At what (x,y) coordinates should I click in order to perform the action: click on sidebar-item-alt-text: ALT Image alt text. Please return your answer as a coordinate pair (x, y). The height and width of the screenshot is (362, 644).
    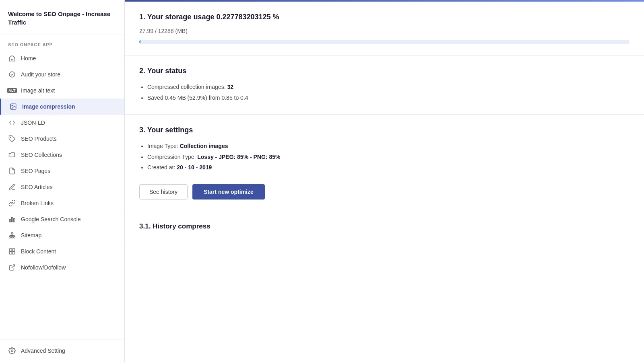
    Looking at the image, I should click on (62, 90).